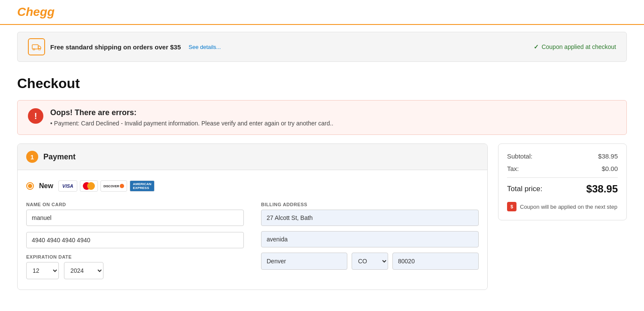 The height and width of the screenshot is (311, 644). I want to click on tax-row: Tax: $0.00, so click(562, 168).